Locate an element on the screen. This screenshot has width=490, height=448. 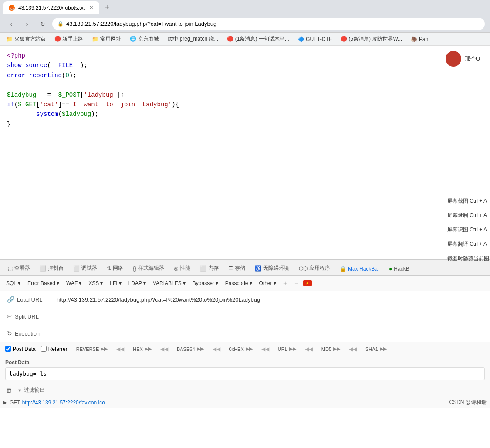
memory-icon: ⬜ is located at coordinates (203, 268).